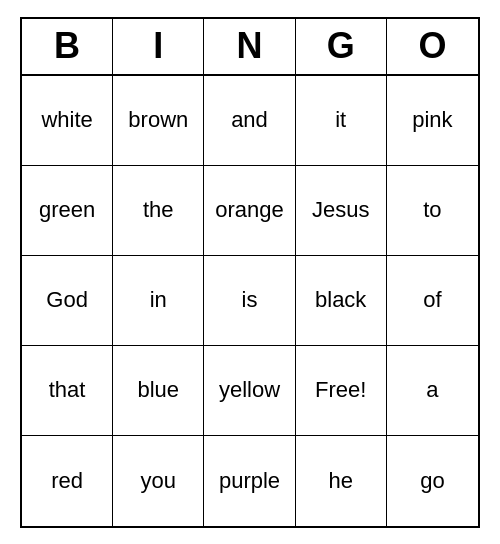 Image resolution: width=500 pixels, height=544 pixels. I want to click on bingo-cell-7: orange, so click(250, 211).